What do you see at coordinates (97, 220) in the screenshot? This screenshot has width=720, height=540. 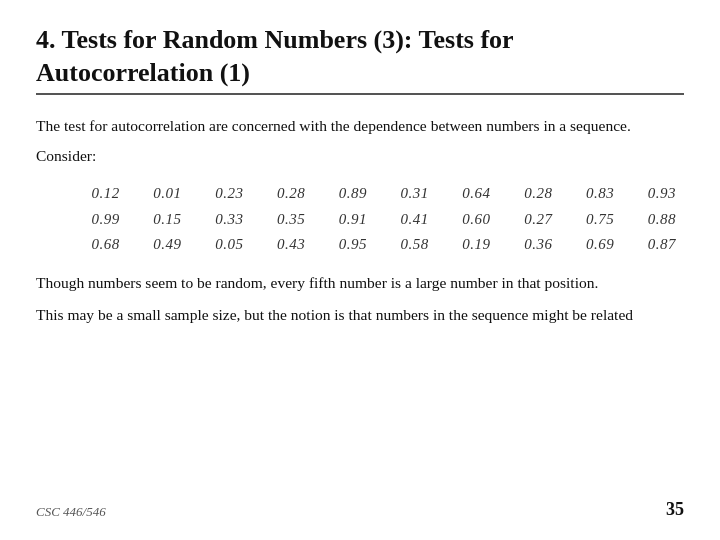 I see `number-cell: 0.99` at bounding box center [97, 220].